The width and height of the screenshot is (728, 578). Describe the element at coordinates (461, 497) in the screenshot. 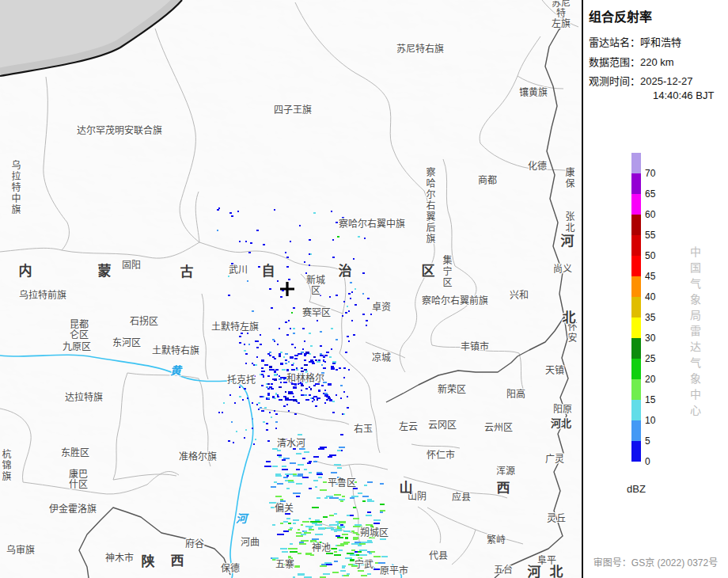

I see `map-label: 应县` at that location.